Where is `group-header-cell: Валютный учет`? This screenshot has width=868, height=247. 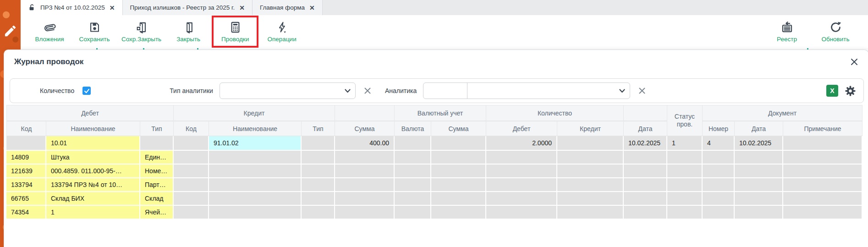 group-header-cell: Валютный учет is located at coordinates (440, 113).